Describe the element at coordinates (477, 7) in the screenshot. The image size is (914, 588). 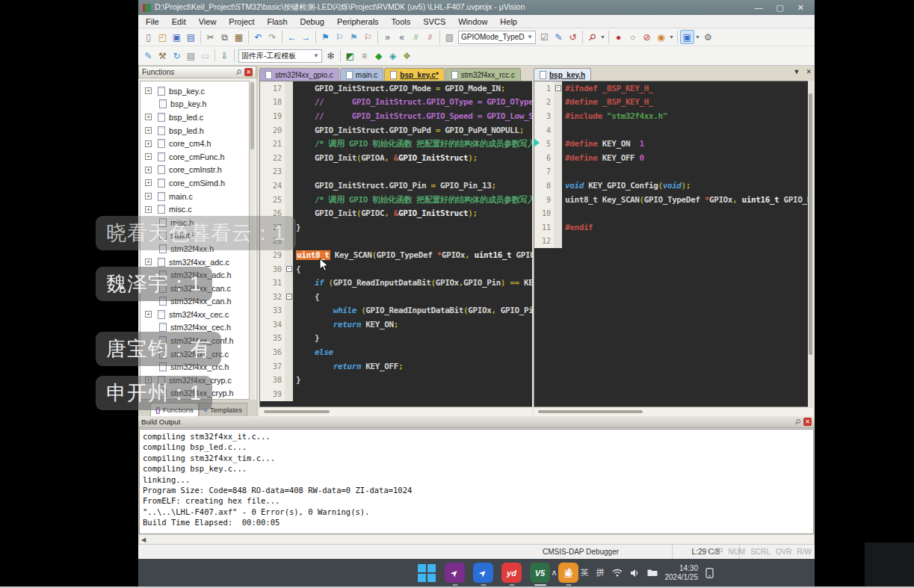
I see `window-titlebar: D:\Project\Keil_Project\STM32\basic\按键检测…` at that location.